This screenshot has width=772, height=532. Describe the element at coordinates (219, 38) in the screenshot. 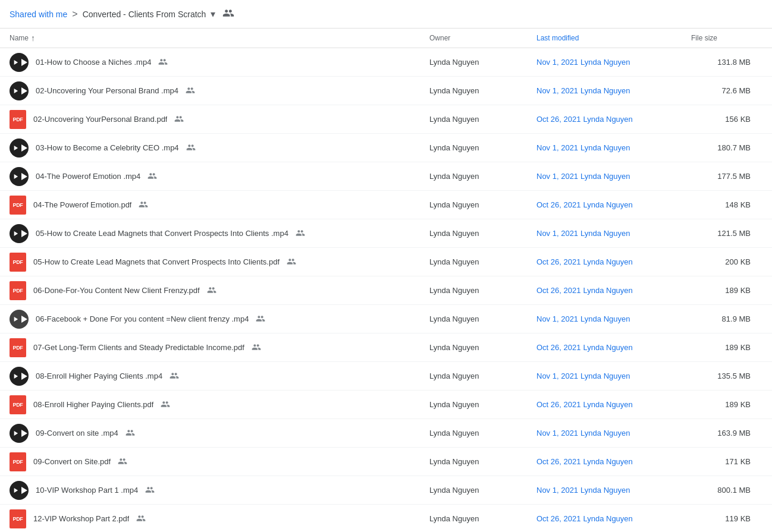

I see `name-column-header: Name ↑` at that location.